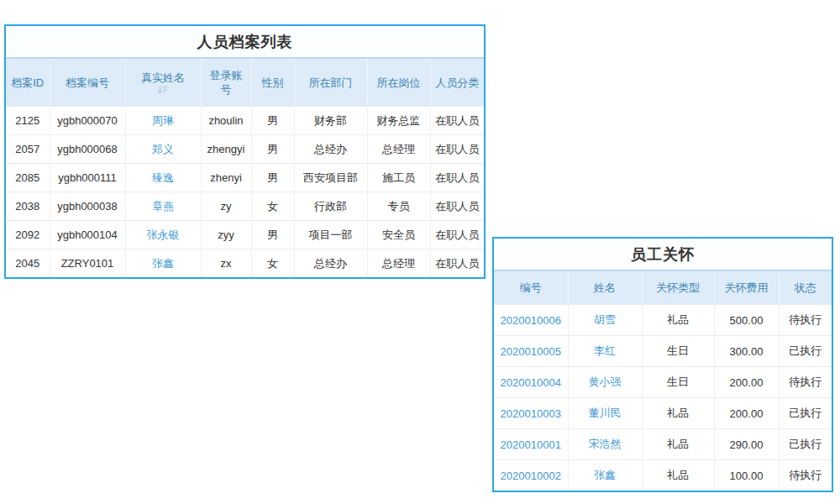 The height and width of the screenshot is (504, 840). I want to click on care-name-link: 黄小强, so click(605, 383).